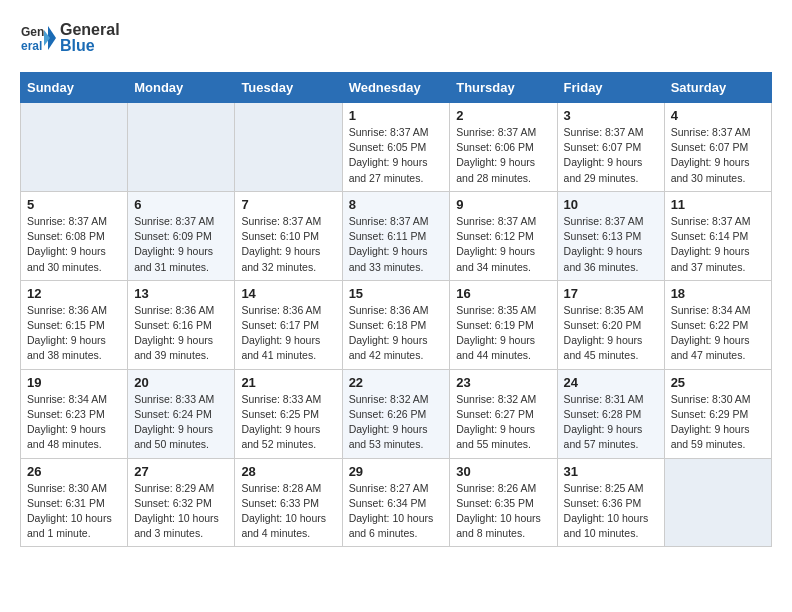 This screenshot has width=792, height=612. What do you see at coordinates (78, 46) in the screenshot?
I see `logo-blue: Blue` at bounding box center [78, 46].